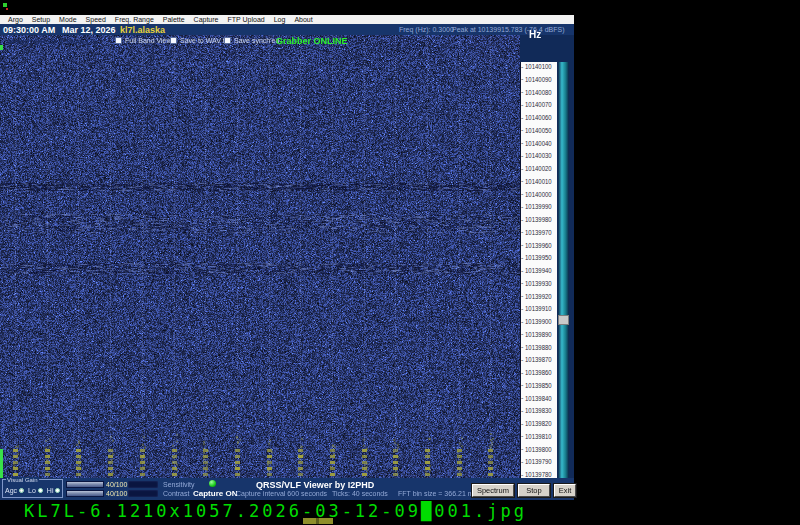 The width and height of the screenshot is (800, 525). I want to click on capture-led-icon, so click(212, 484).